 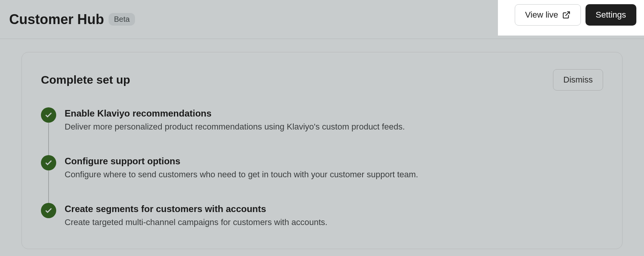 What do you see at coordinates (241, 175) in the screenshot?
I see `step-desc: Configure where to send customers who ne…` at bounding box center [241, 175].